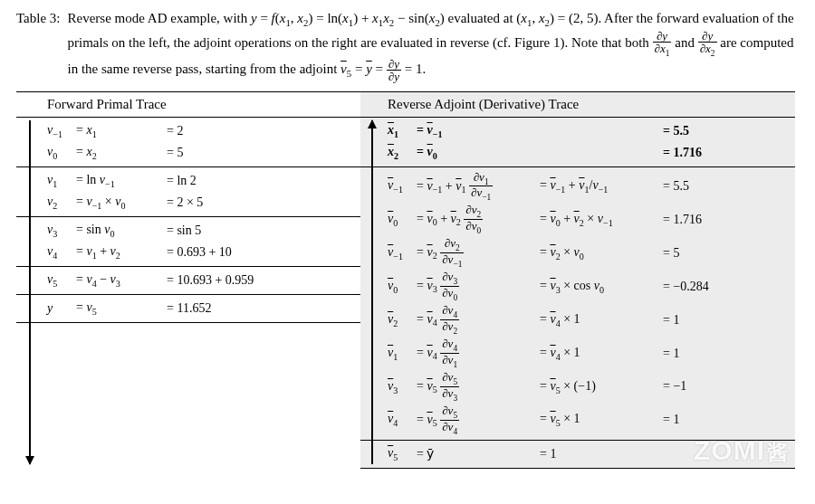 The height and width of the screenshot is (504, 815). Describe the element at coordinates (578, 320) in the screenshot. I see `table-row: v2= v4 ∂v4∂v2= v4 × 1= 1` at that location.